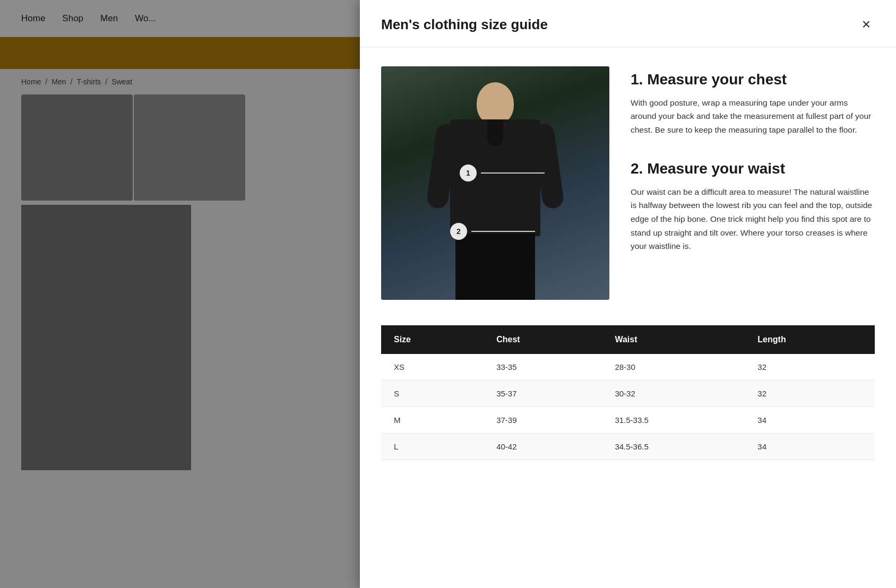 The image size is (896, 588). Describe the element at coordinates (432, 340) in the screenshot. I see `col-size: Size` at that location.